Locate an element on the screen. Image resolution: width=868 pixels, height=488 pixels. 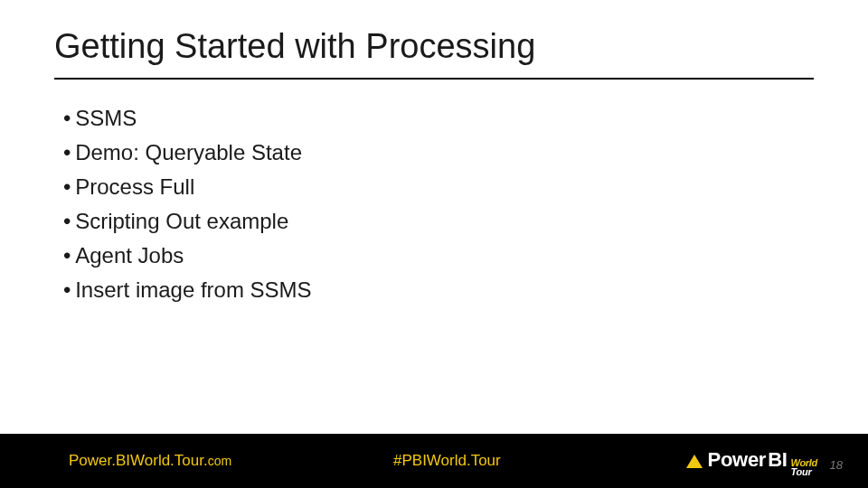
bullet-text: Process Full is located at coordinates (135, 186).